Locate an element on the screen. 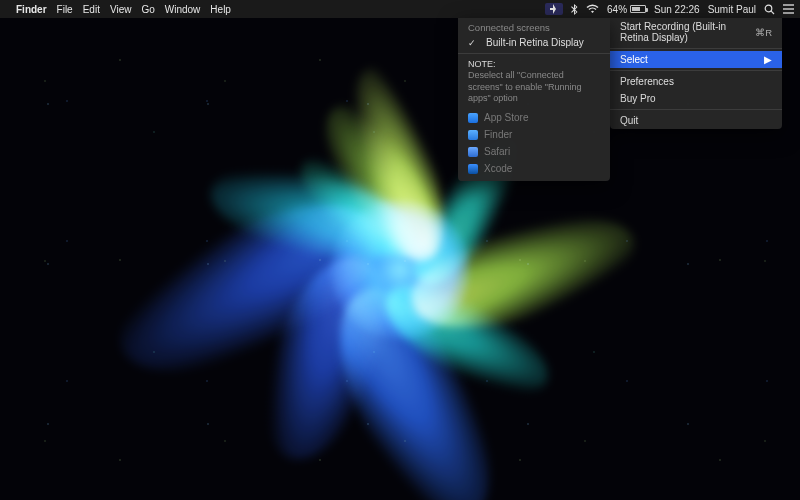 The height and width of the screenshot is (500, 800). running-app-label: Finder is located at coordinates (498, 134).